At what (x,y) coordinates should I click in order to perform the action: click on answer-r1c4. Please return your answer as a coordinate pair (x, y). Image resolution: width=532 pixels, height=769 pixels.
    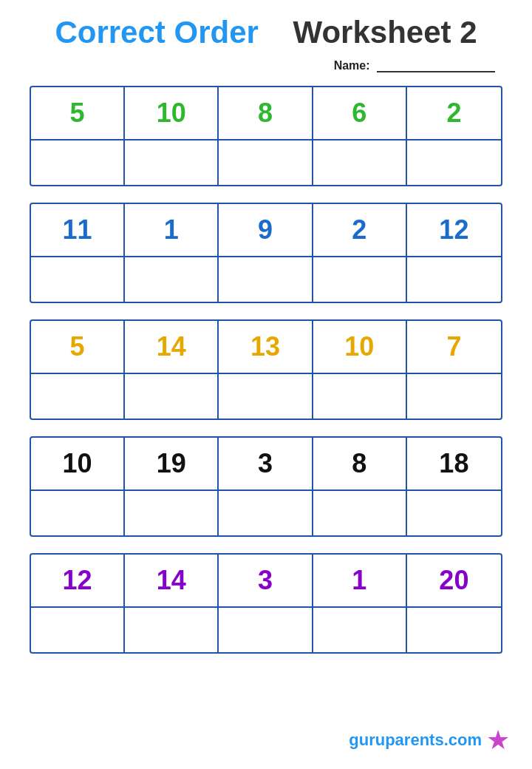
    Looking at the image, I should click on (361, 163).